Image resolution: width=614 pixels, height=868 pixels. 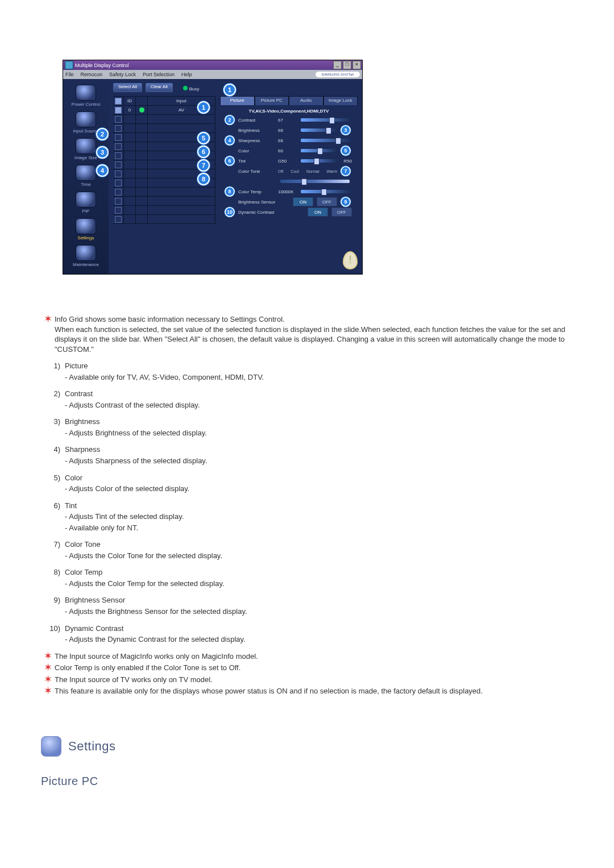 What do you see at coordinates (159, 88) in the screenshot?
I see `clear-all-button: Clear All` at bounding box center [159, 88].